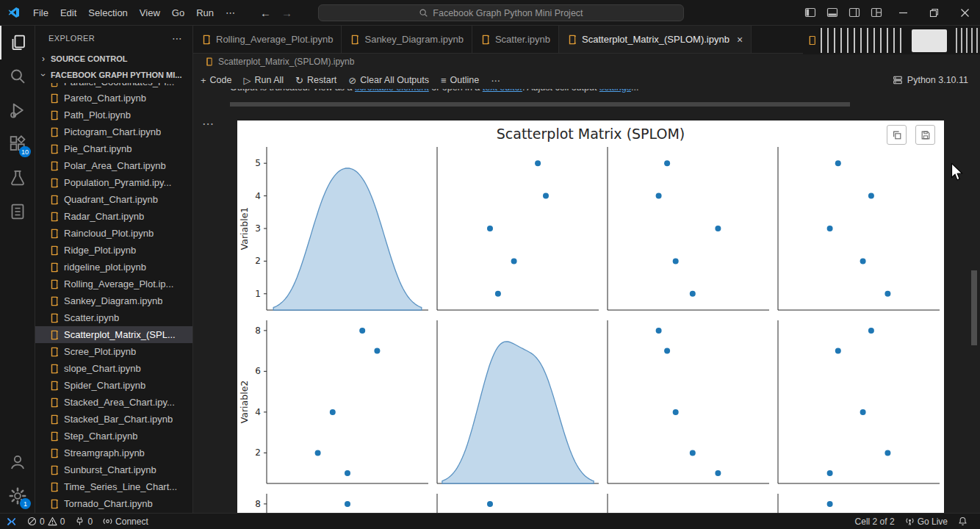 This screenshot has height=529, width=980. What do you see at coordinates (90, 59) in the screenshot?
I see `section-label: SOURCE CONTROL` at bounding box center [90, 59].